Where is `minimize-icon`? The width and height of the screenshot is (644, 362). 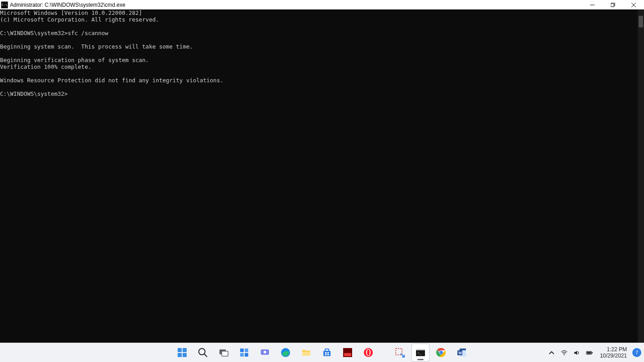 minimize-icon is located at coordinates (592, 5).